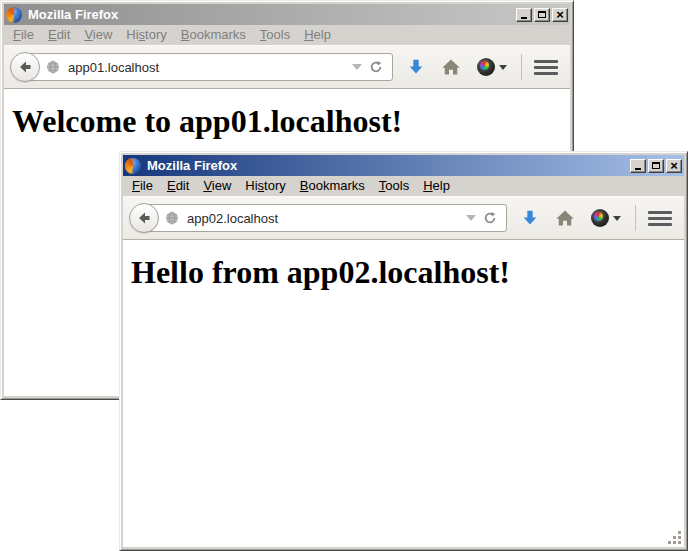 This screenshot has height=551, width=688. What do you see at coordinates (209, 67) in the screenshot?
I see `url-bar: app01.localhost` at bounding box center [209, 67].